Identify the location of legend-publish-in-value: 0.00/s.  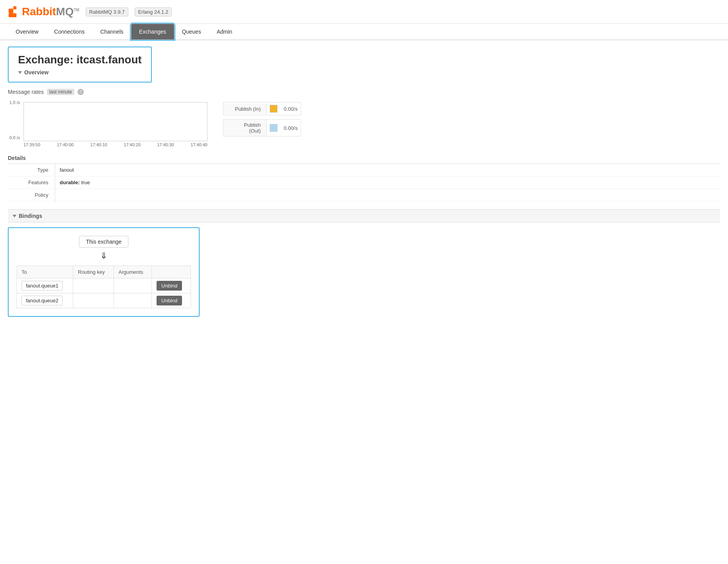
(290, 109).